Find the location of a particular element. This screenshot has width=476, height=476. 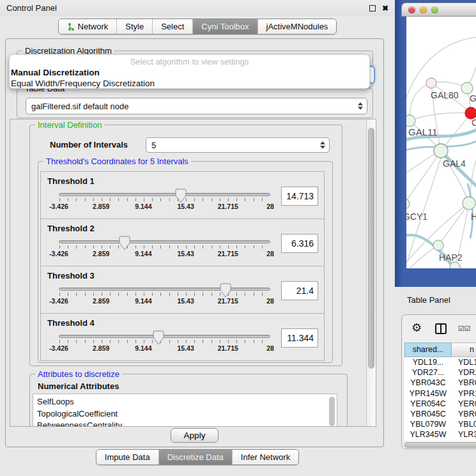

network-view-canvas: GAL80 G GAL11 C GAL4 GCY1 H HAP2 is located at coordinates (441, 142).